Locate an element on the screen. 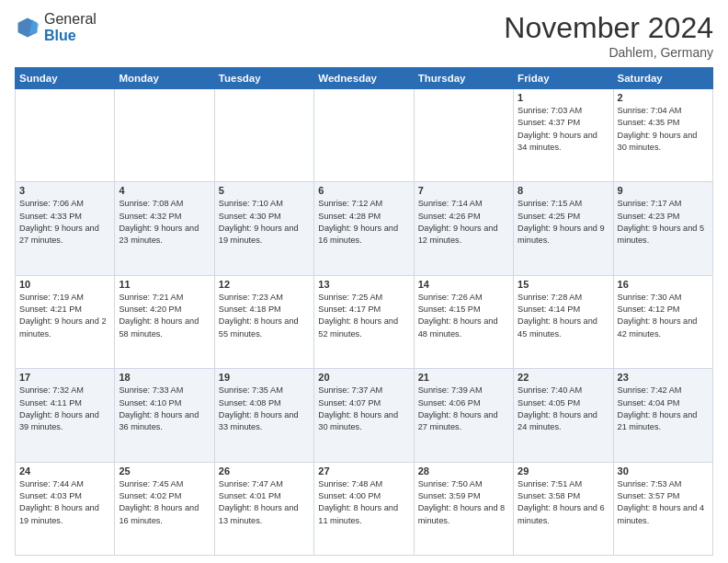  calendar-cell: 6Sunrise: 7:12 AM Sunset: 4:28 PM Daylig… is located at coordinates (364, 228).